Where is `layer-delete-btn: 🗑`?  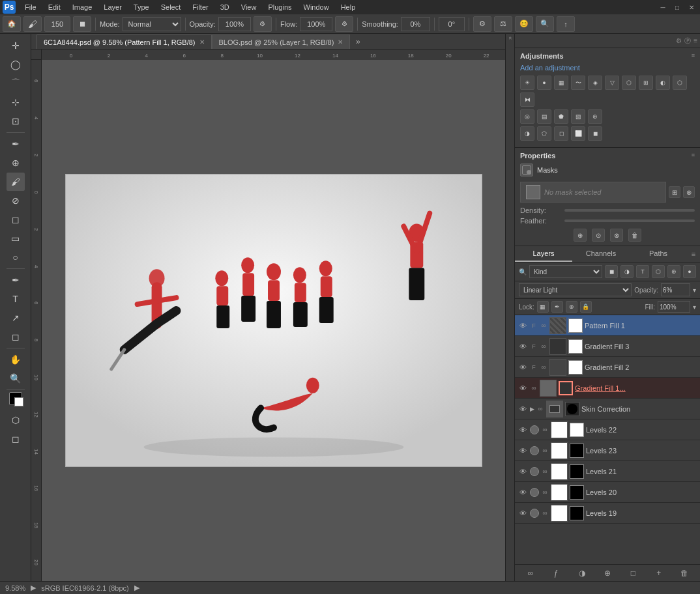
layer-delete-btn: 🗑 is located at coordinates (684, 573).